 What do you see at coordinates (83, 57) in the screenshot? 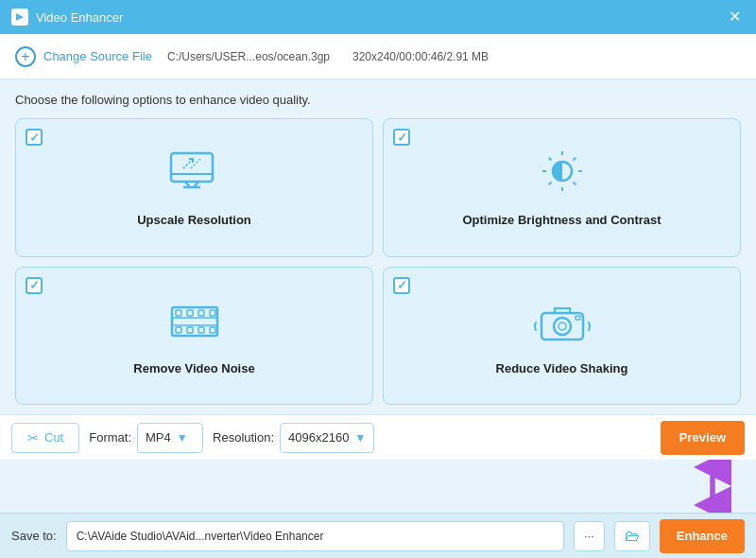
I see `change-source-button: + Change Source File` at bounding box center [83, 57].